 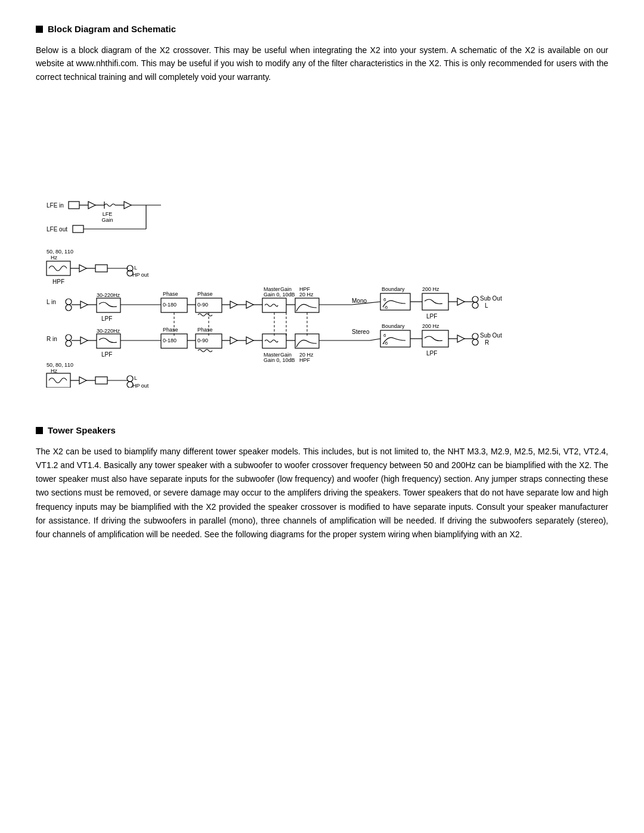 I want to click on top-hpf-freq-label1: 50, 80, 110, so click(x=60, y=252).